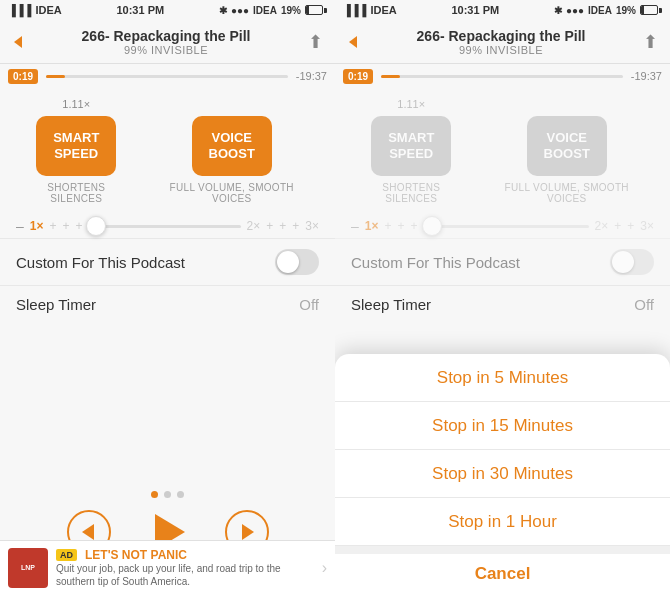 The width and height of the screenshot is (670, 594). Describe the element at coordinates (165, 226) in the screenshot. I see `speed-slider-track` at that location.